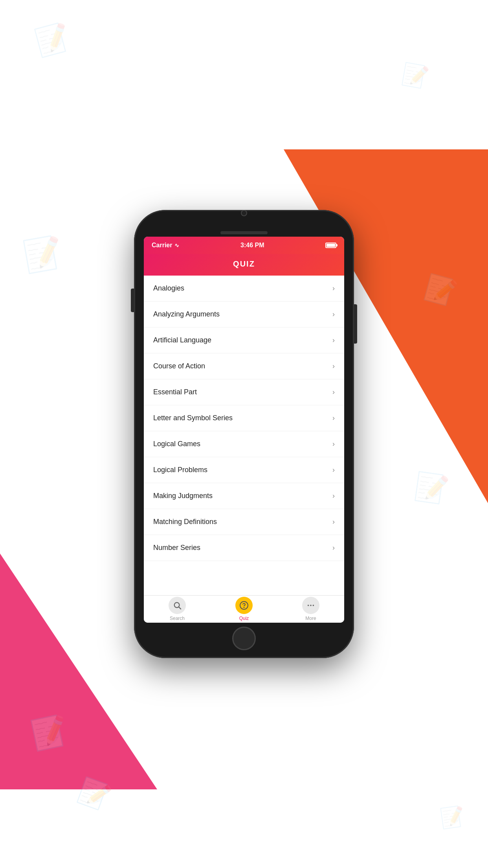 Image resolution: width=488 pixels, height=868 pixels. I want to click on wifi-icon: ∿, so click(177, 245).